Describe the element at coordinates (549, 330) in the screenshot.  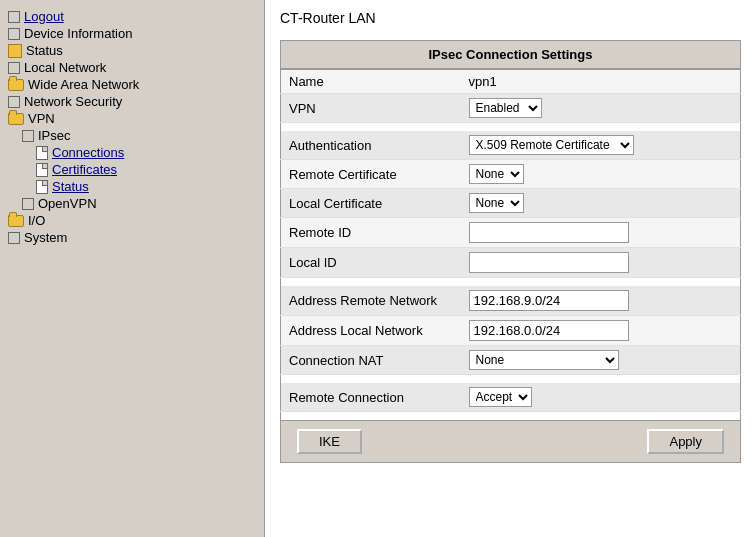
I see `address-local-network-input` at that location.